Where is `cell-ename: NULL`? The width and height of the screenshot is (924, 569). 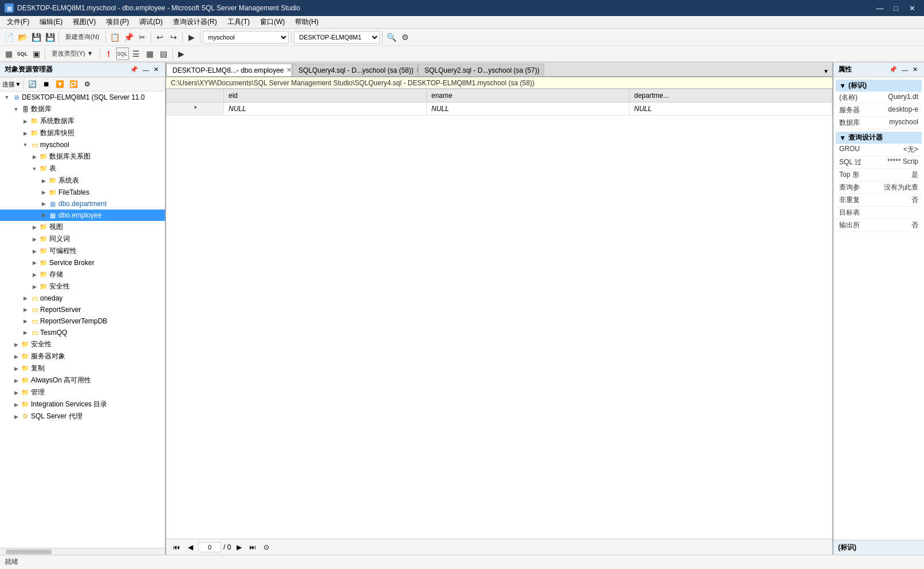
cell-ename: NULL is located at coordinates (528, 109).